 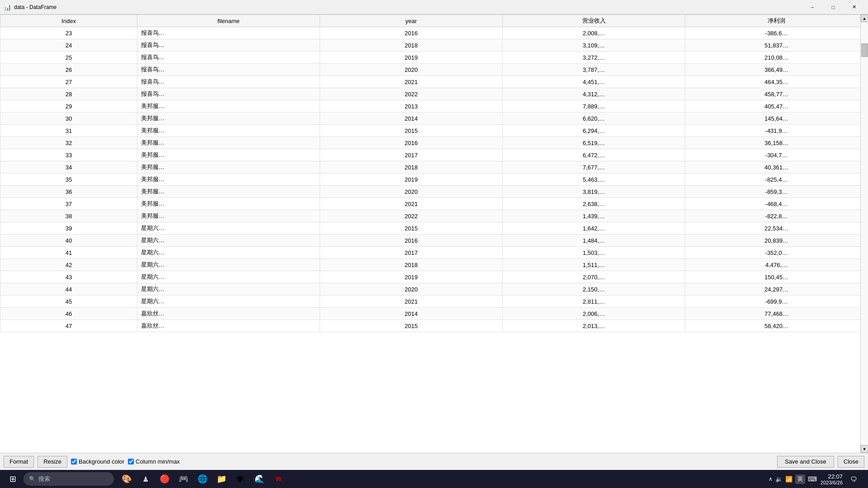 What do you see at coordinates (434, 314) in the screenshot?
I see `table-row: 46 嘉欣丝… 2014 2,006,… 77,468…` at bounding box center [434, 314].